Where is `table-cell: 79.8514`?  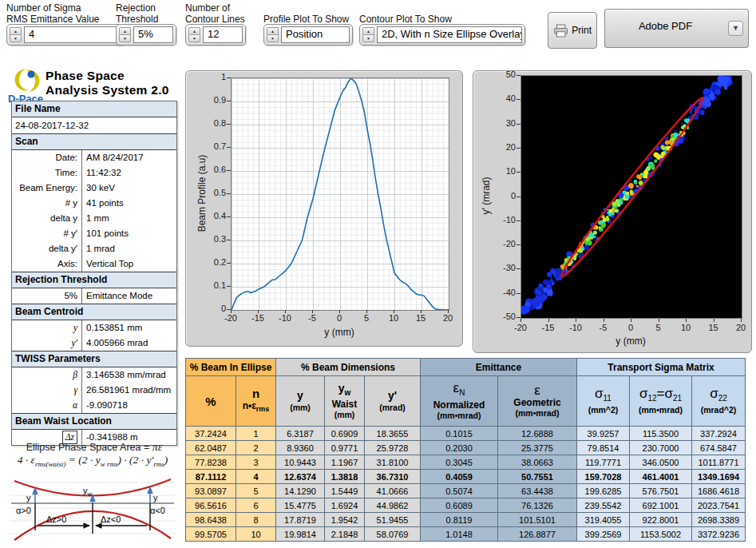 table-cell: 79.8514 is located at coordinates (604, 448).